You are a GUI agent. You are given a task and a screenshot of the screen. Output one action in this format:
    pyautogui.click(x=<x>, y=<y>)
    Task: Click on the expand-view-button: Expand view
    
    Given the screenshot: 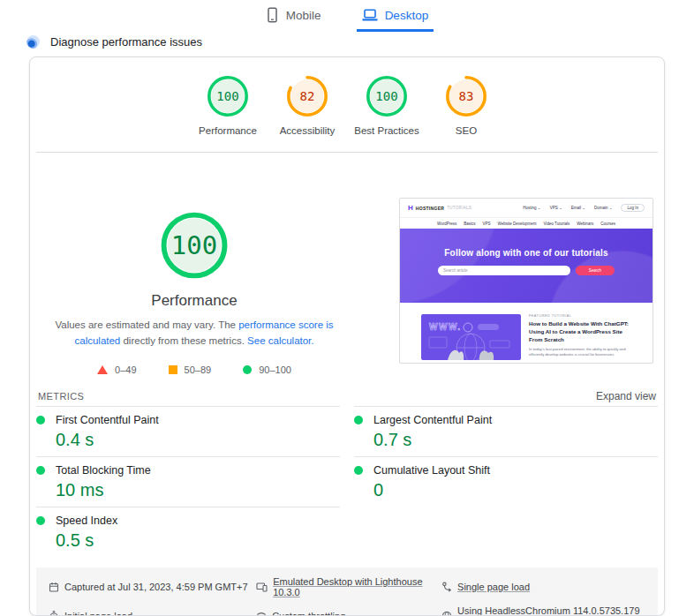 What is the action you would take?
    pyautogui.click(x=626, y=396)
    